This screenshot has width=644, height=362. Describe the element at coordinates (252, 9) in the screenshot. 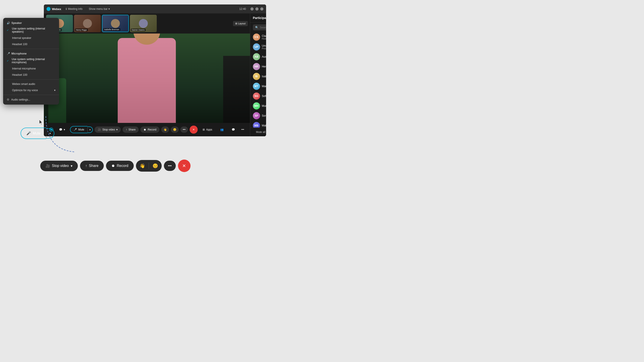

I see `minimize-button` at that location.